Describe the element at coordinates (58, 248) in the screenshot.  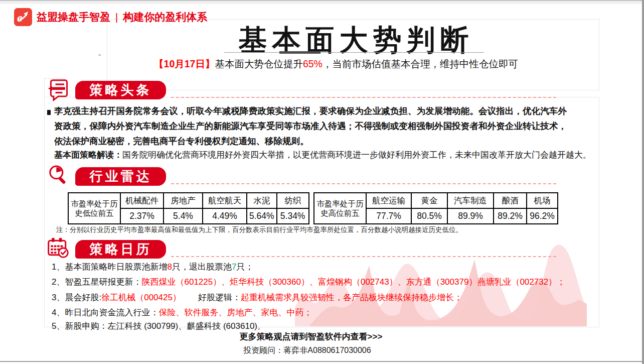
I see `calendar-check-icon` at that location.